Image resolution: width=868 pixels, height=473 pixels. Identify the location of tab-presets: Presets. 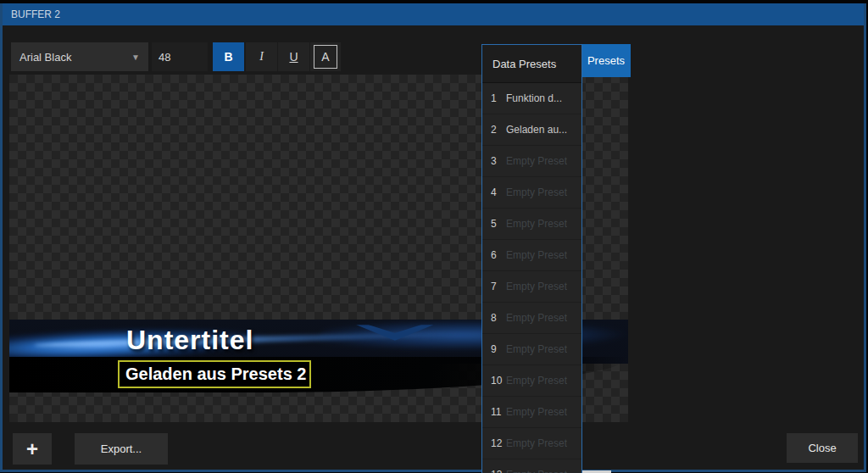
(606, 61).